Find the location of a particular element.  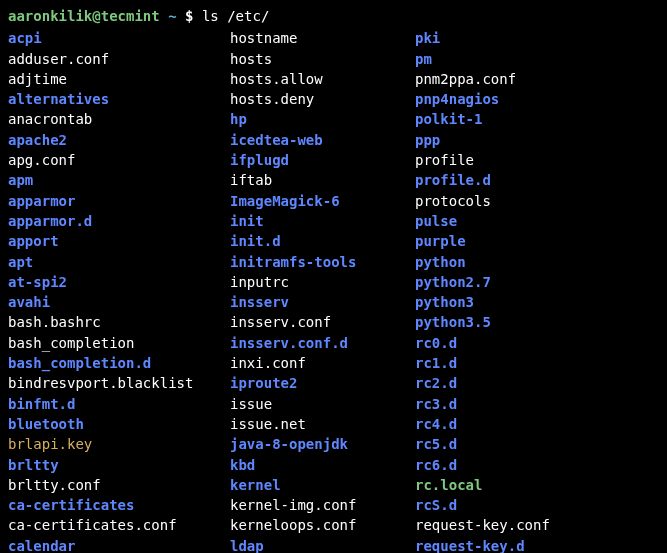

file-entry: polkit-1 is located at coordinates (537, 119).